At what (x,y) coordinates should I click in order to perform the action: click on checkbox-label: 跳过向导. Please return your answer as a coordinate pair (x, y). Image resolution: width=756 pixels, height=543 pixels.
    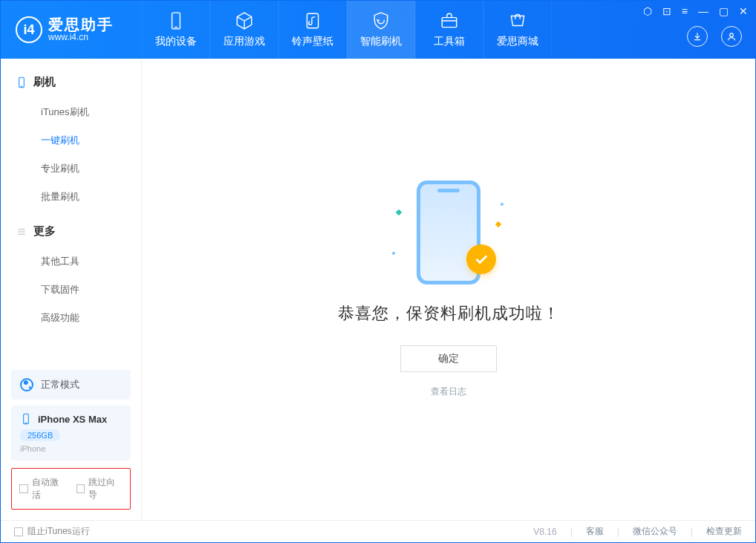
    Looking at the image, I should click on (105, 489).